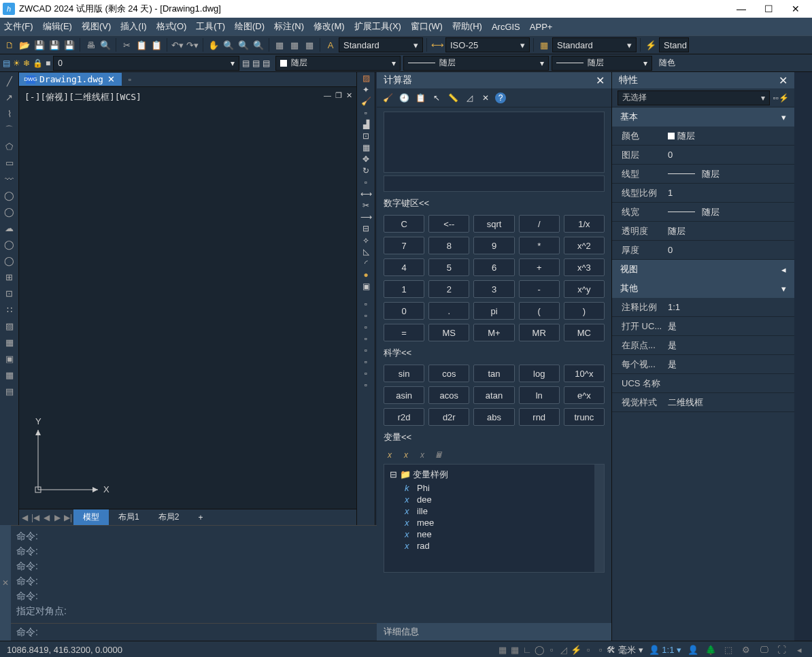  I want to click on color-dropdown: 随层▾, so click(338, 63).